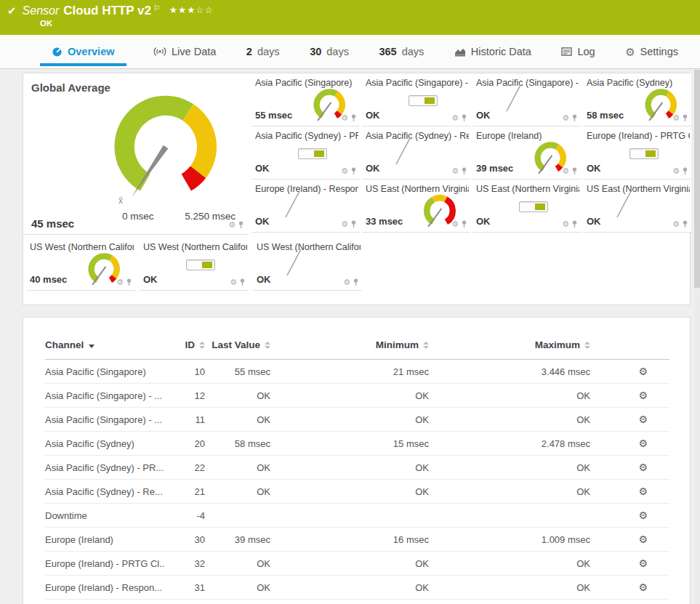 Image resolution: width=700 pixels, height=604 pixels. I want to click on priority-stars: ★★★☆☆, so click(192, 10).